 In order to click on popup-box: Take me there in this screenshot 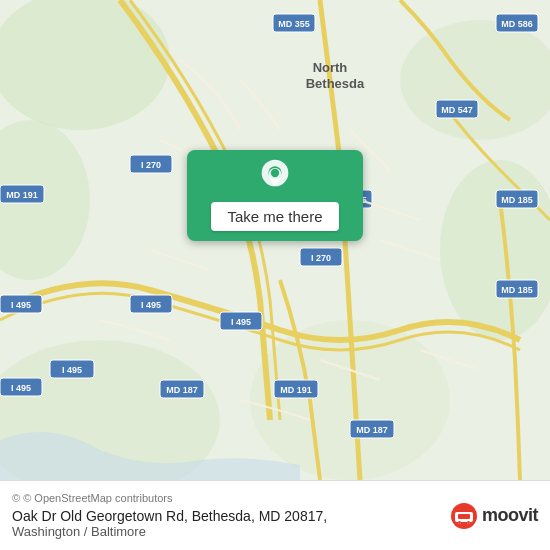, I will do `click(275, 196)`.